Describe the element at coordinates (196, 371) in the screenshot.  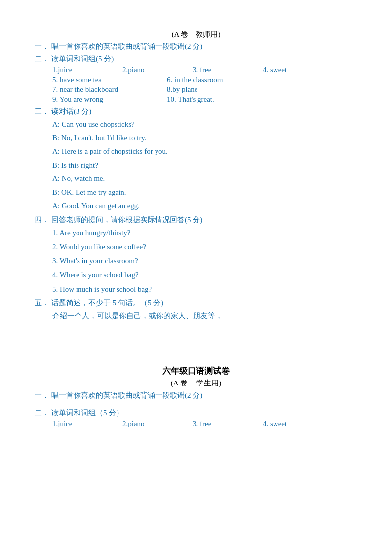
I see `page2-title-text: 六年级口语测试卷` at that location.